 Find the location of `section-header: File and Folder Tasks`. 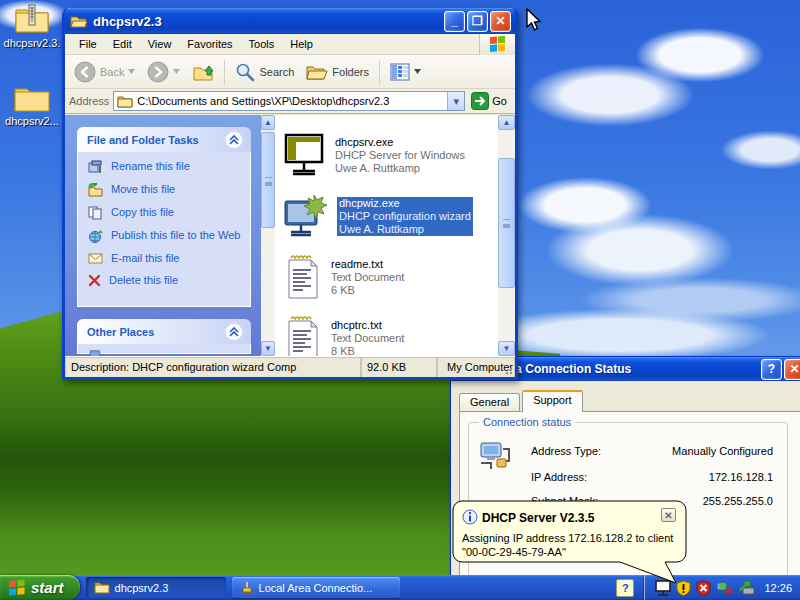

section-header: File and Folder Tasks is located at coordinates (164, 140).